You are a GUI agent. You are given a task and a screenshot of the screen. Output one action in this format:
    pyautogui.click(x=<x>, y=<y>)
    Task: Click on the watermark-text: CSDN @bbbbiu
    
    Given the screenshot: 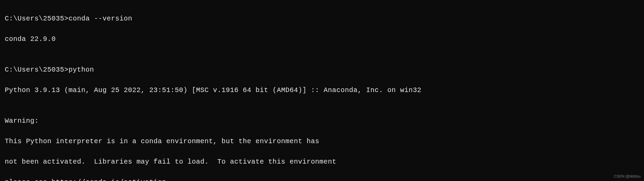 What is the action you would take?
    pyautogui.click(x=627, y=177)
    